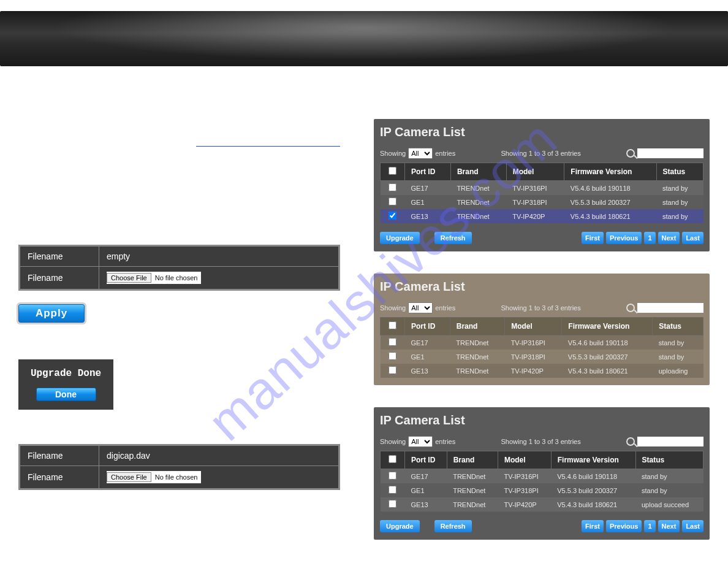 The height and width of the screenshot is (563, 728). What do you see at coordinates (427, 460) in the screenshot?
I see `table-header: Port ID` at bounding box center [427, 460].